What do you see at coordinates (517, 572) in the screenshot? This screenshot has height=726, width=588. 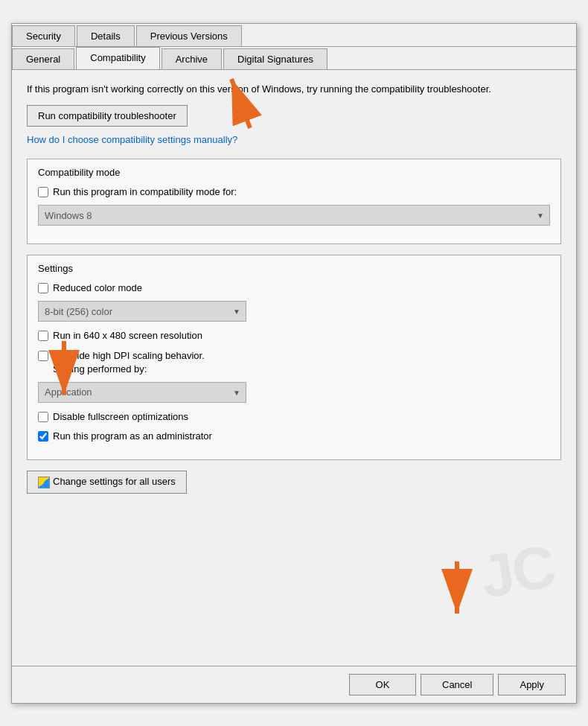 I see `watermark: JC` at bounding box center [517, 572].